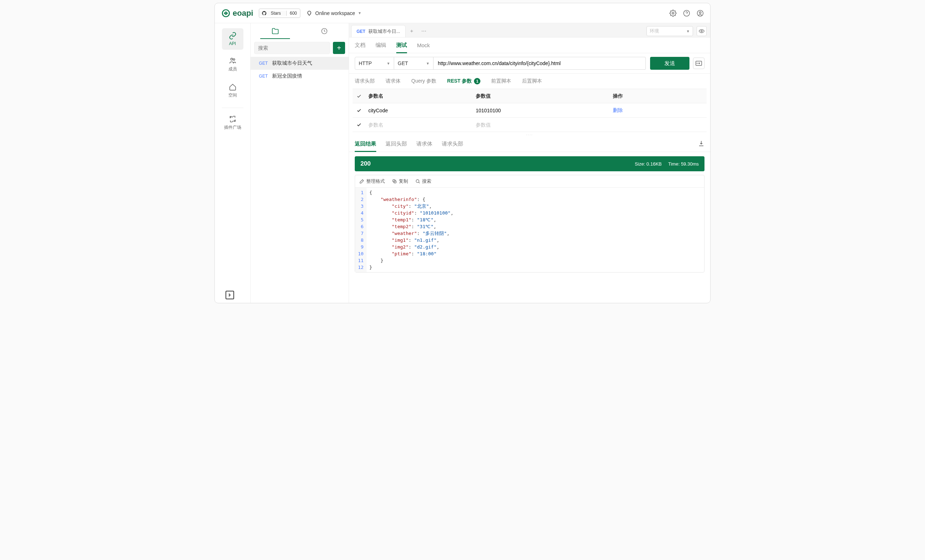  What do you see at coordinates (670, 31) in the screenshot?
I see `environment-selector: 环境▼` at bounding box center [670, 31].